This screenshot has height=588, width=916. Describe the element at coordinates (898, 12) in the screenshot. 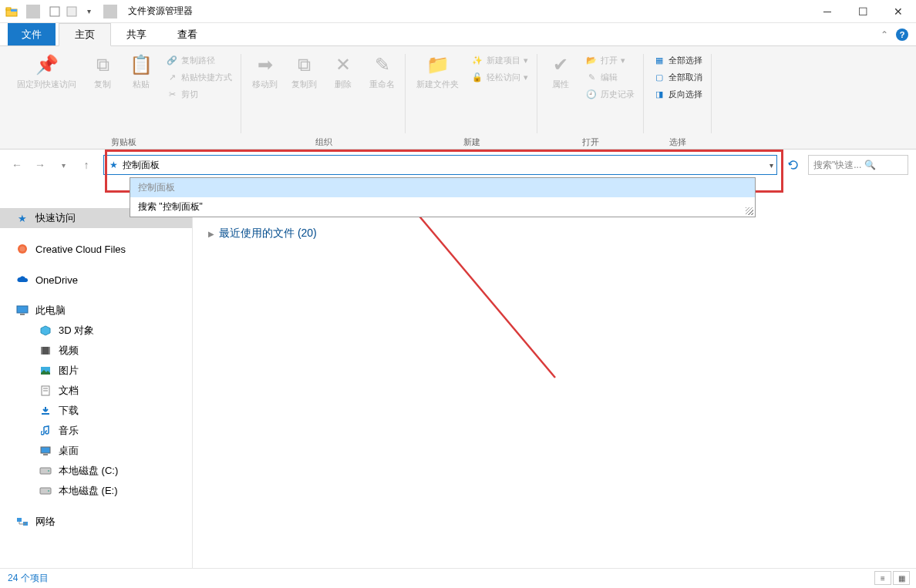

I see `close-button: ✕` at that location.